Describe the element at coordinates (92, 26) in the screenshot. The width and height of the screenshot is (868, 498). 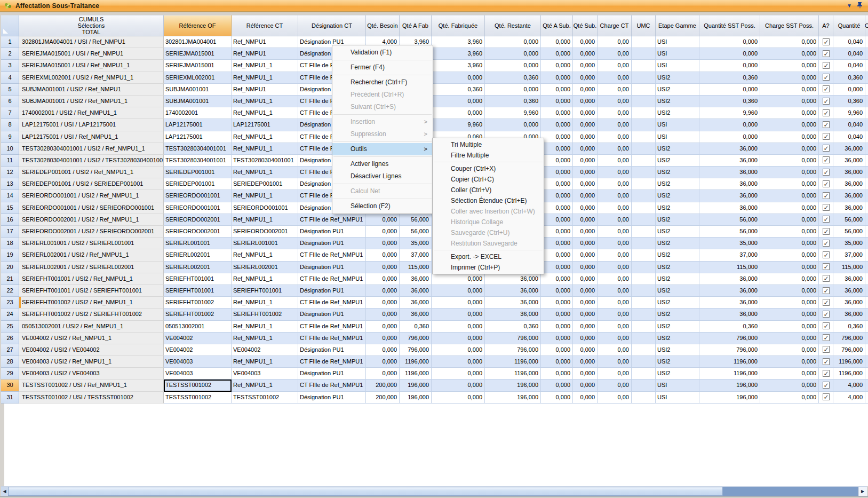
I see `column-header-cumuls: CUMULS Sélections TOTAL` at that location.